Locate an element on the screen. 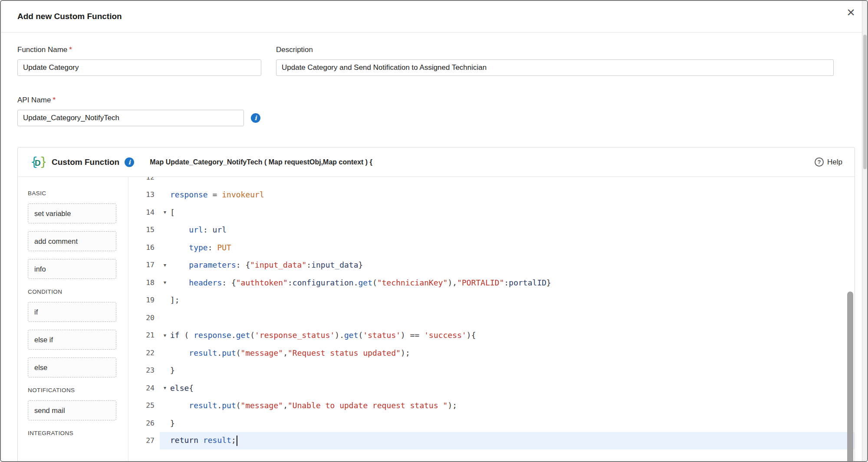 Image resolution: width=868 pixels, height=462 pixels. code-line-13: 13response = invokeurl is located at coordinates (491, 195).